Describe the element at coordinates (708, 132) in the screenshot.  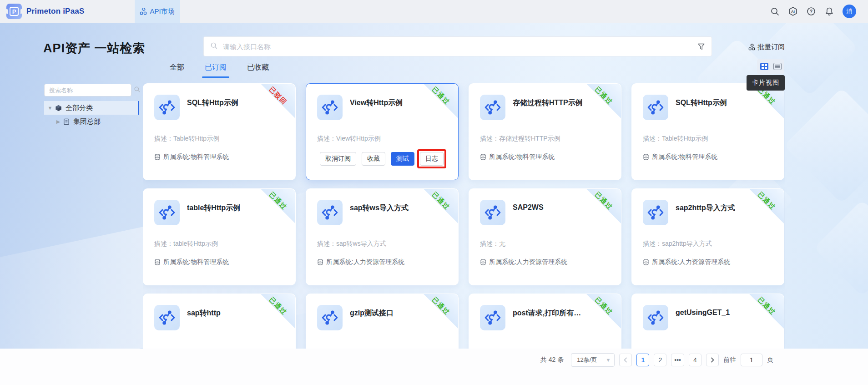
I see `api-card: 已通过 SQL转Http示例描述：Table转Http示例 所属系统:物料管理系…` at that location.